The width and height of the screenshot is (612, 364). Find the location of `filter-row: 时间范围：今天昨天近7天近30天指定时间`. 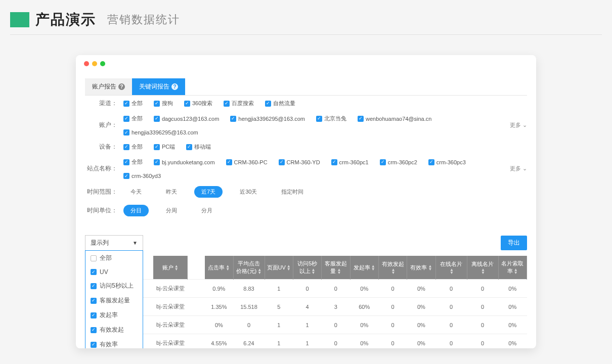

filter-row: 时间范围：今天昨天近7天近30天指定时间 is located at coordinates (306, 192).